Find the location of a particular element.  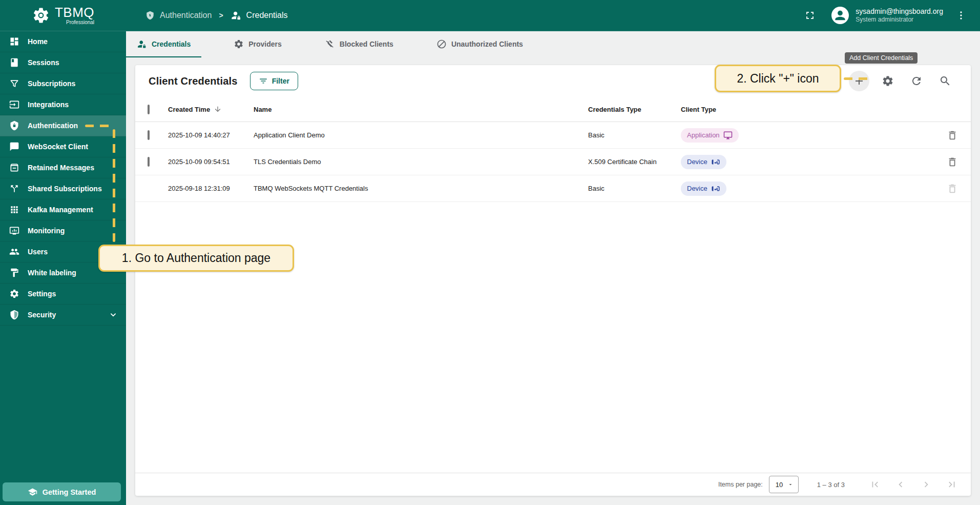

sidebar-item-label: Kafka Management is located at coordinates (60, 210).